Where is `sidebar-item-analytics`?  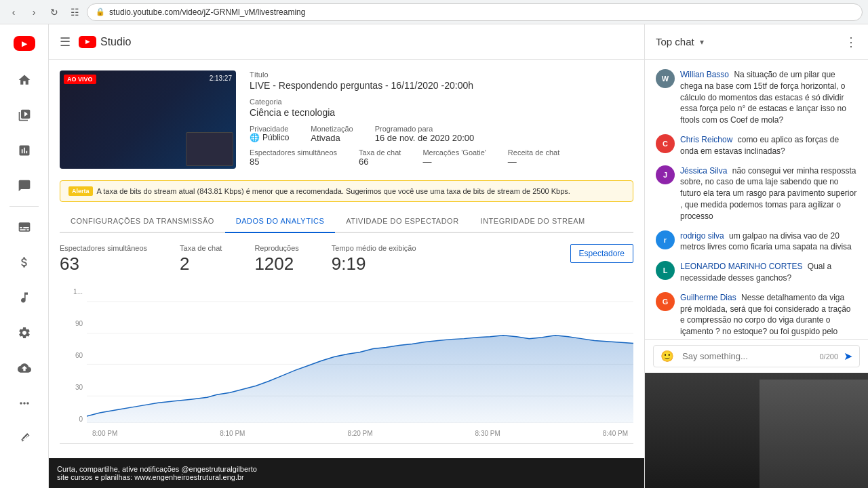
sidebar-item-analytics is located at coordinates (24, 150).